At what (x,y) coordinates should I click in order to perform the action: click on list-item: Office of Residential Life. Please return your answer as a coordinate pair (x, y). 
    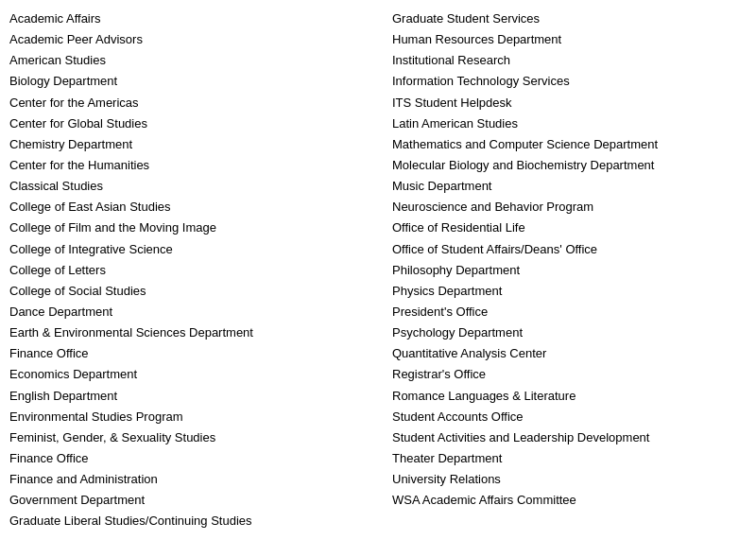
    Looking at the image, I should click on (569, 228).